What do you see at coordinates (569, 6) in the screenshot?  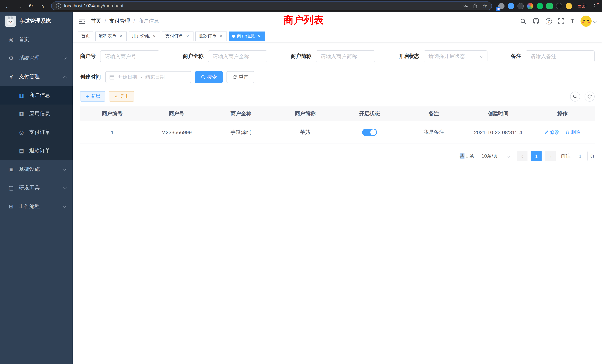 I see `extension-emoji-icon` at bounding box center [569, 6].